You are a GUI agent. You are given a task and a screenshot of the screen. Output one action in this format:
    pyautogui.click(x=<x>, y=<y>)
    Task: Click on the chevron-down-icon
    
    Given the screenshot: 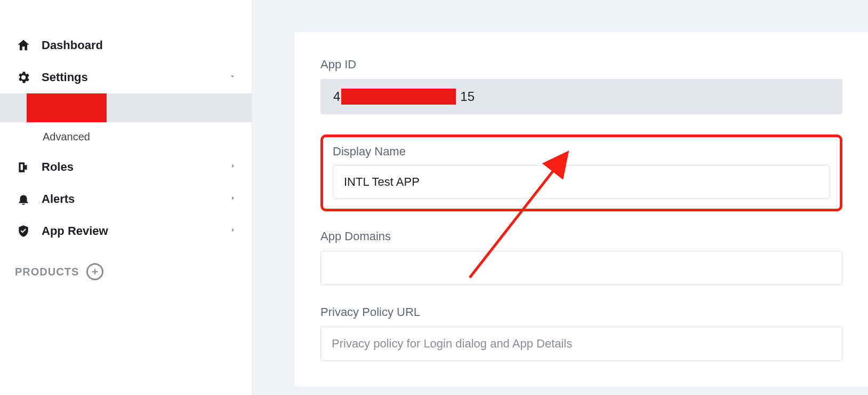 What is the action you would take?
    pyautogui.click(x=232, y=77)
    